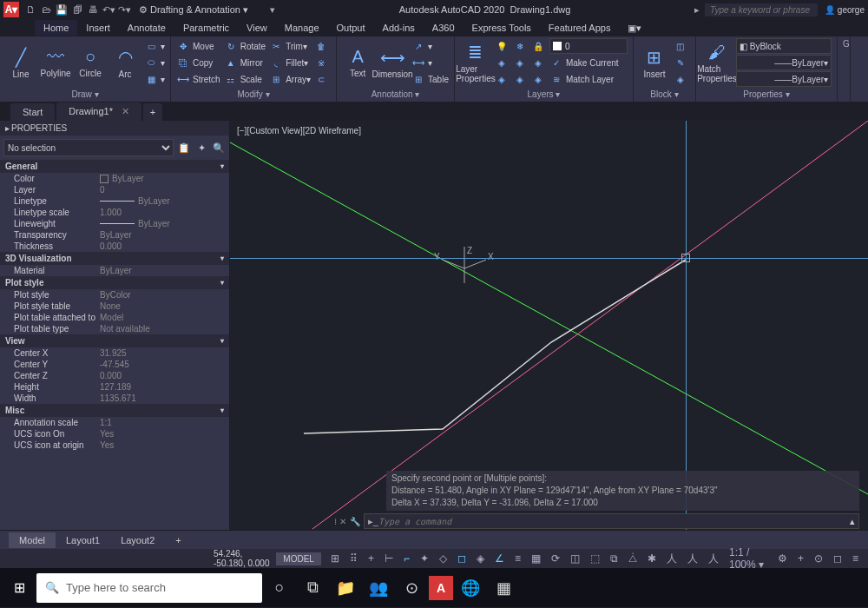 The image size is (868, 608). I want to click on layer-state-icon: ◈, so click(540, 63).